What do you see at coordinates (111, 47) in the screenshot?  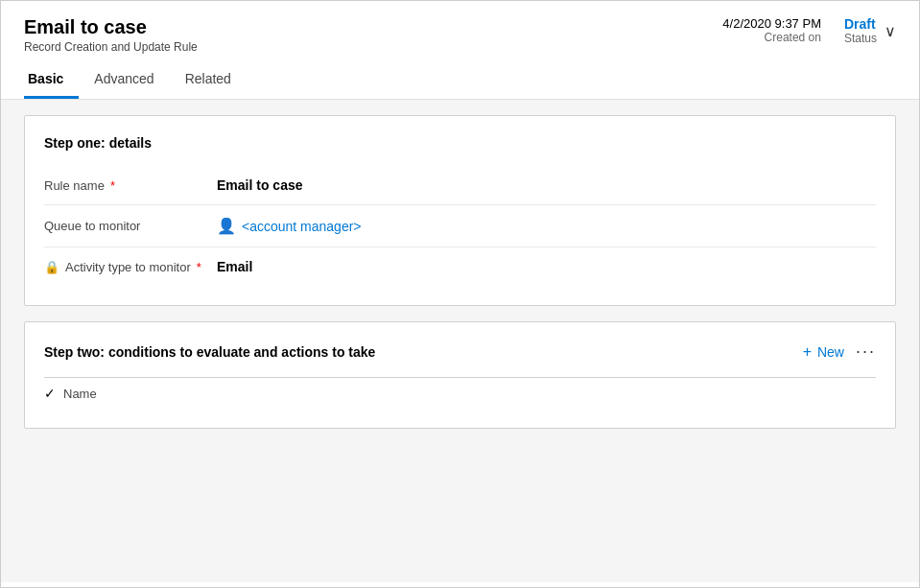 I see `record-type-label: Record Creation and Update Rule` at bounding box center [111, 47].